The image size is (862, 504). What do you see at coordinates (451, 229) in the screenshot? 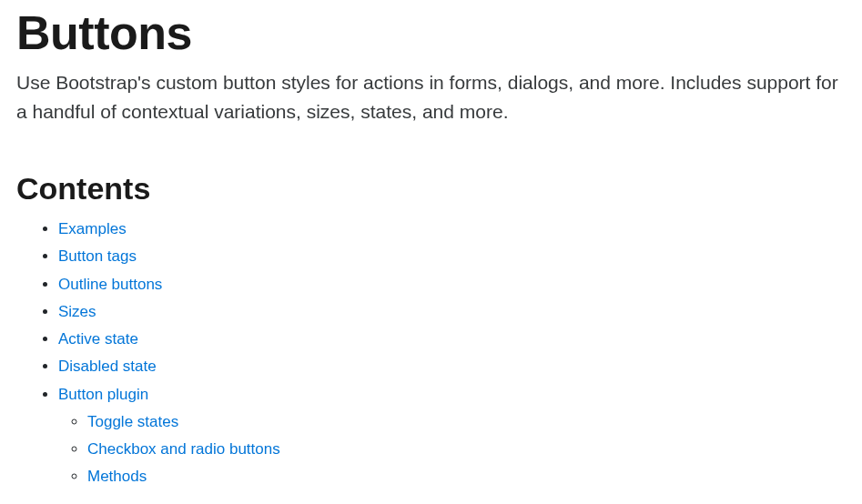
I see `toc-item: Examples` at bounding box center [451, 229].